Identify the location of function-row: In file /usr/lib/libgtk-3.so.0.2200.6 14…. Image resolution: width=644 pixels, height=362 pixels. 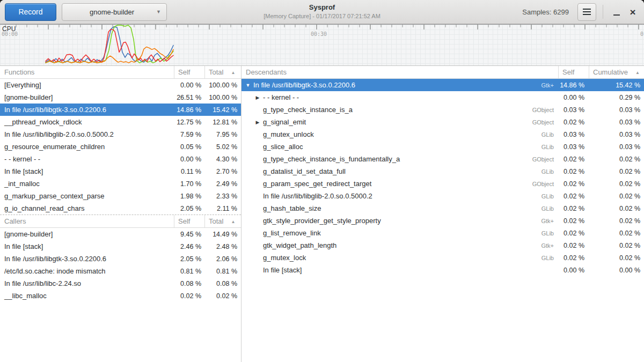
(120, 109).